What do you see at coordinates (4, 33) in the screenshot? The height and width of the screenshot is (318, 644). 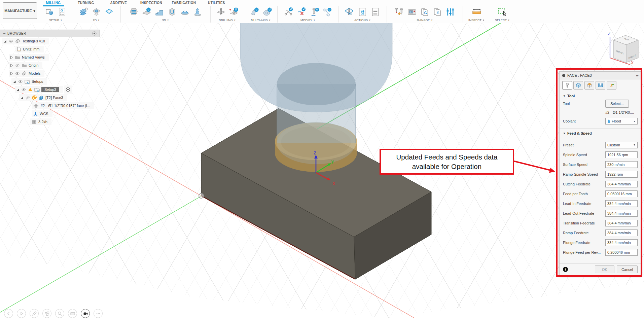 I see `collapse-panel-icon: ◂◂` at bounding box center [4, 33].